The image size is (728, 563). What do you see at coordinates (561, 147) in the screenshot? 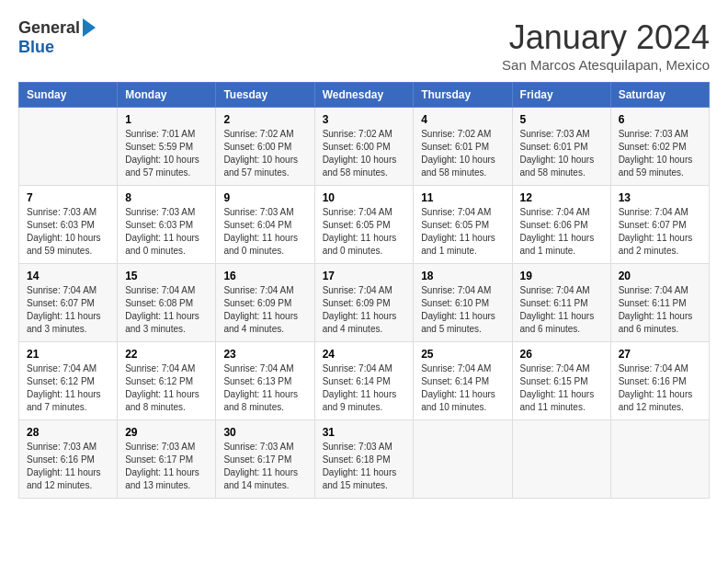
I see `calendar-cell: 5 Sunrise: 7:03 AM Sunset: 6:01 PM Dayli…` at bounding box center [561, 147].